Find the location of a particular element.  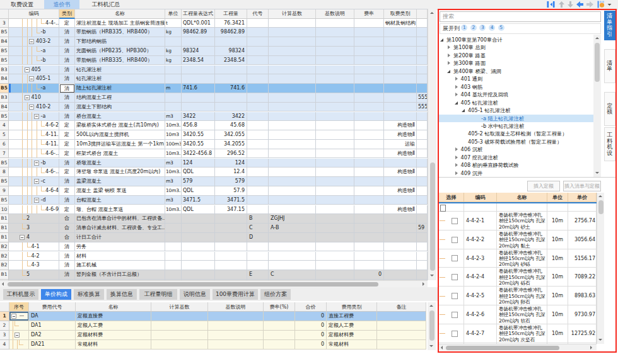

column-header-名称: 名称 is located at coordinates (120, 14).